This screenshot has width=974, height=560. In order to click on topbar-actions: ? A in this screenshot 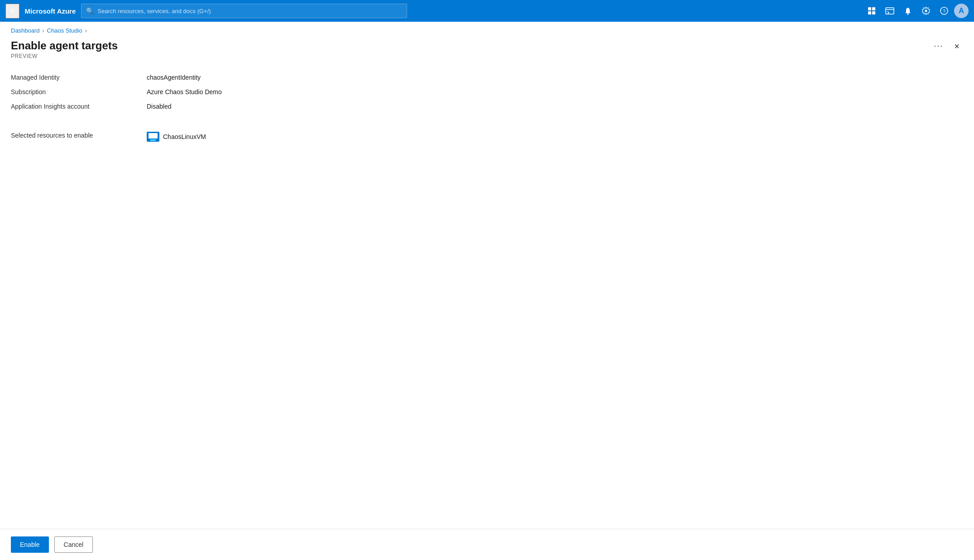, I will do `click(916, 11)`.